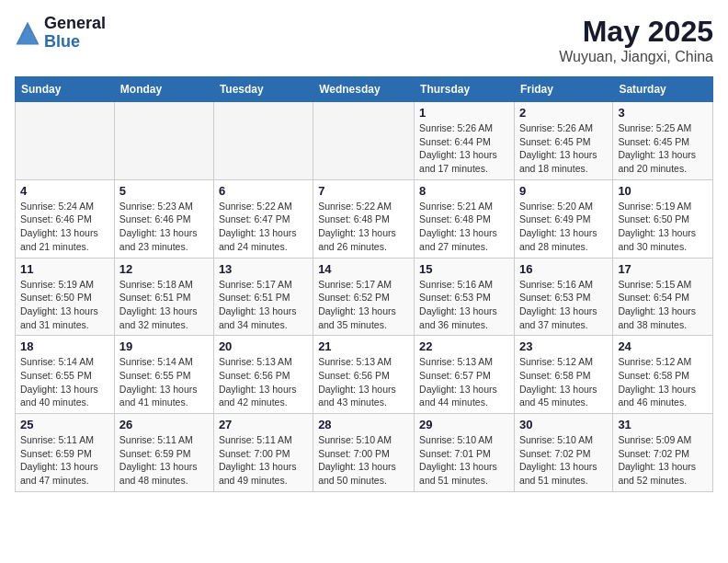  Describe the element at coordinates (263, 269) in the screenshot. I see `day-number: 13` at that location.